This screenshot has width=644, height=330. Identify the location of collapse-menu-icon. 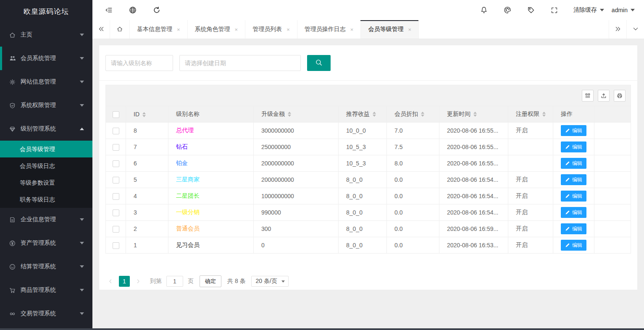
(109, 10).